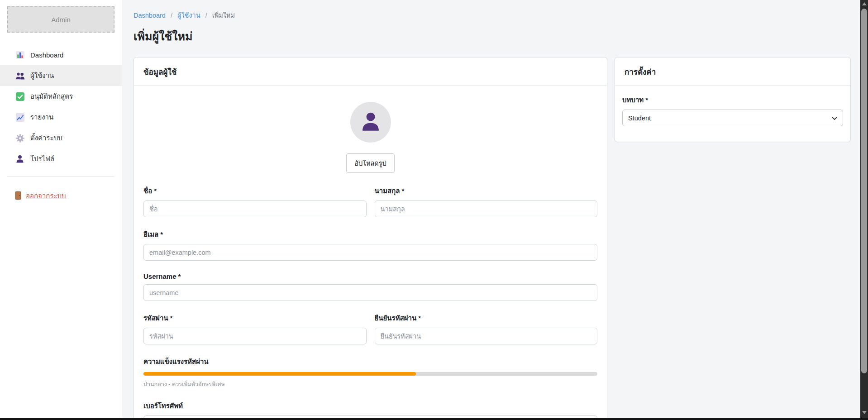 The width and height of the screenshot is (868, 420). I want to click on scrollbar-thumb, so click(864, 191).